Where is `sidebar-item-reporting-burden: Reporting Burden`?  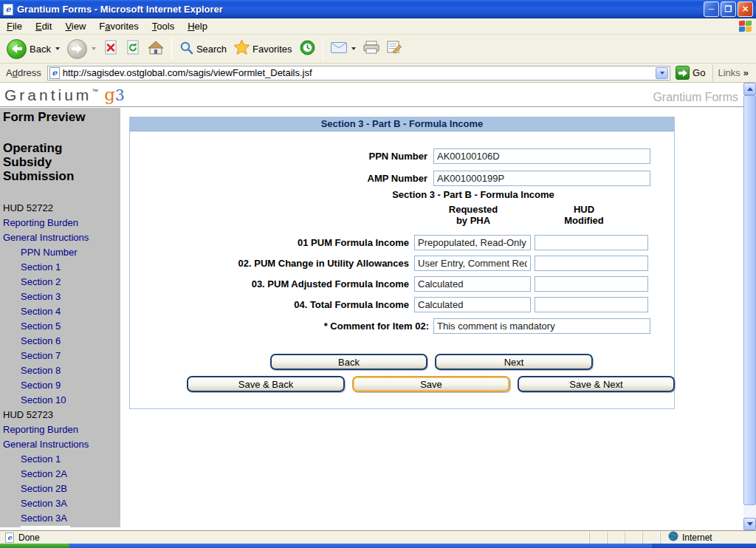
sidebar-item-reporting-burden: Reporting Burden is located at coordinates (62, 223).